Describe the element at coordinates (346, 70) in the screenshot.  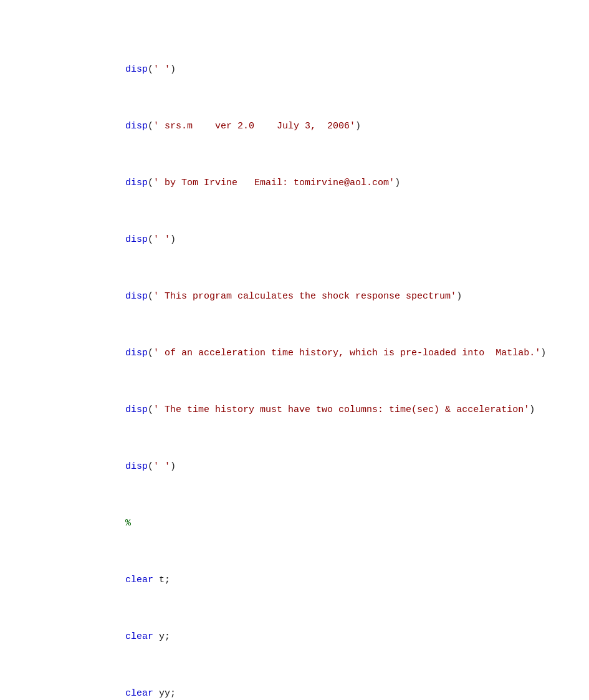
I see `code-line-1: disp(' ')` at that location.